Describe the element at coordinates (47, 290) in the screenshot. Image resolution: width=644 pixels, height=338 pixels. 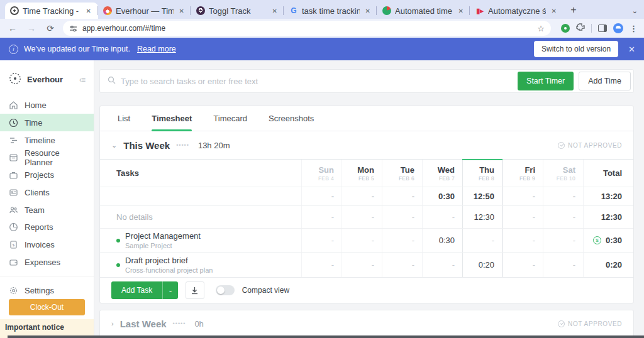
I see `sidebar-item-settings: Settings` at that location.